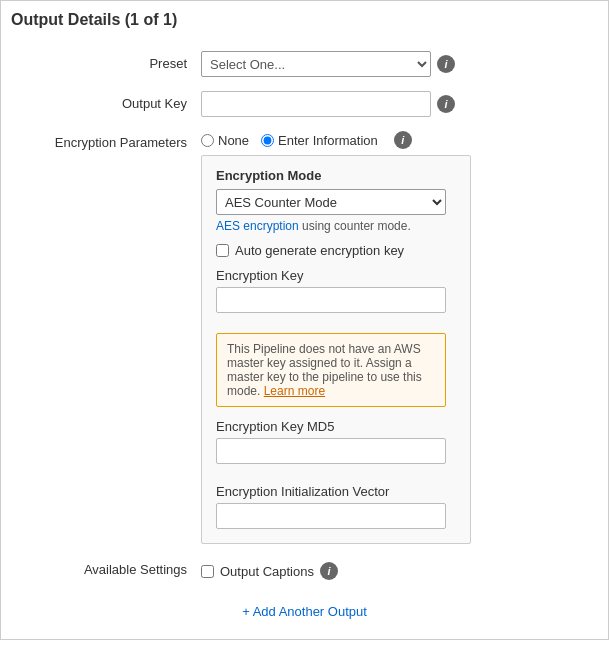  What do you see at coordinates (304, 569) in the screenshot?
I see `available-settings-row: Available Settings Output Captions i` at bounding box center [304, 569].